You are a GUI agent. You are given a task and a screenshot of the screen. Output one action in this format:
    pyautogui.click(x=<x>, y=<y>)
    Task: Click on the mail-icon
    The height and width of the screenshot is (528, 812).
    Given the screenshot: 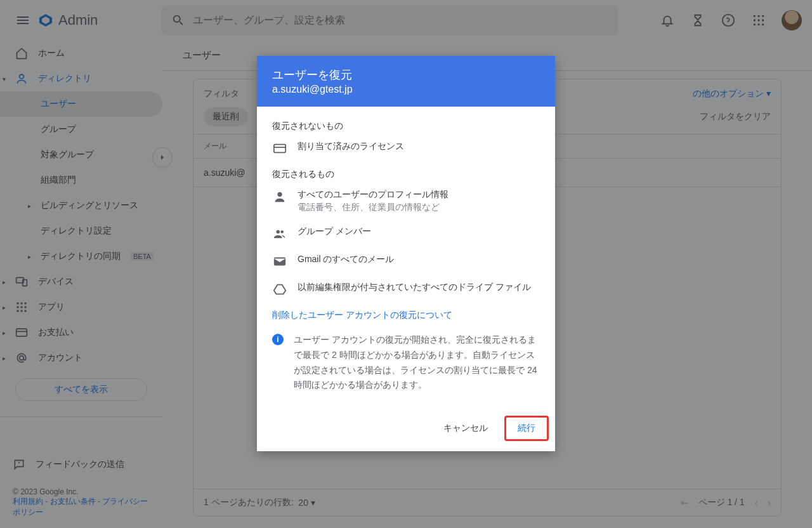 What is the action you would take?
    pyautogui.click(x=280, y=261)
    